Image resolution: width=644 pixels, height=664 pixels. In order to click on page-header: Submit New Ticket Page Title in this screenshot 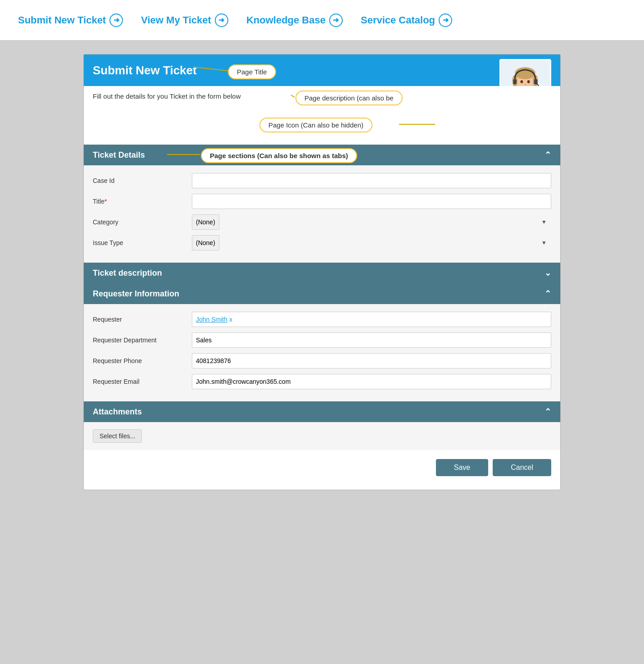, I will do `click(322, 70)`.